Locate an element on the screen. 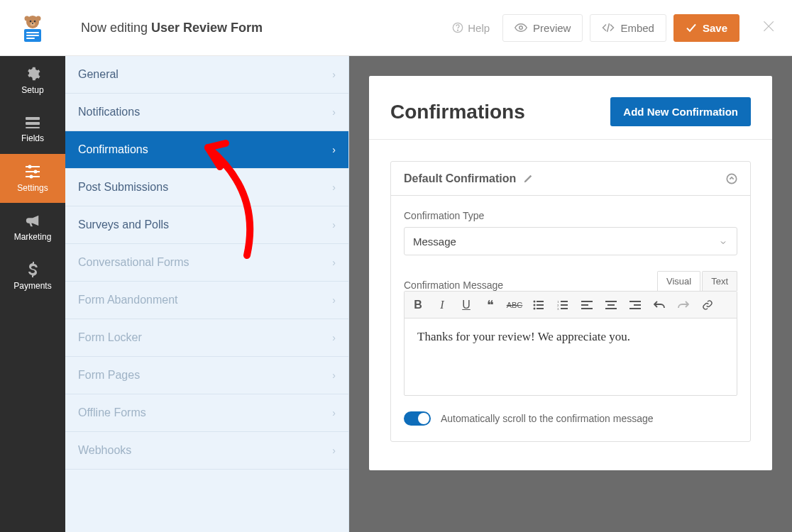  subnav-item-form-abandonment: Form Abandonment› is located at coordinates (207, 301).